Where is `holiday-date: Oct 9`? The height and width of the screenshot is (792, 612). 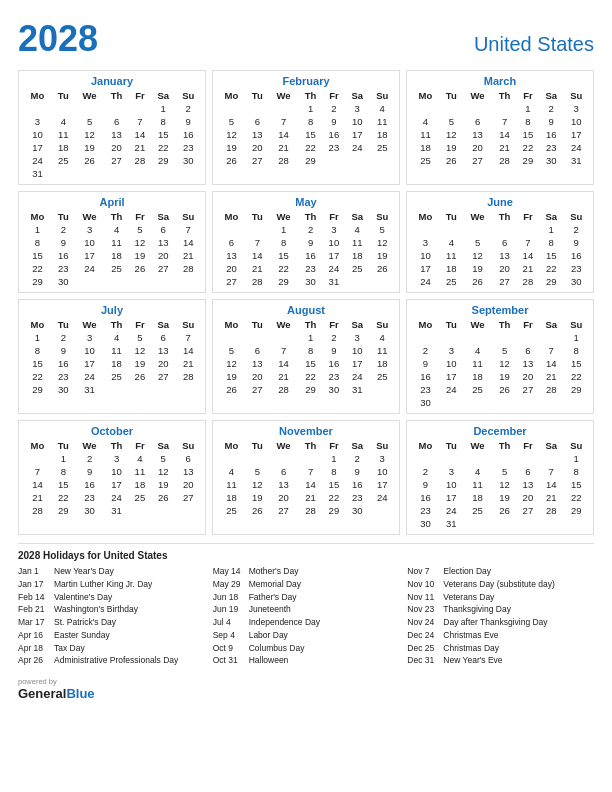
holiday-date: Oct 9 is located at coordinates (229, 648).